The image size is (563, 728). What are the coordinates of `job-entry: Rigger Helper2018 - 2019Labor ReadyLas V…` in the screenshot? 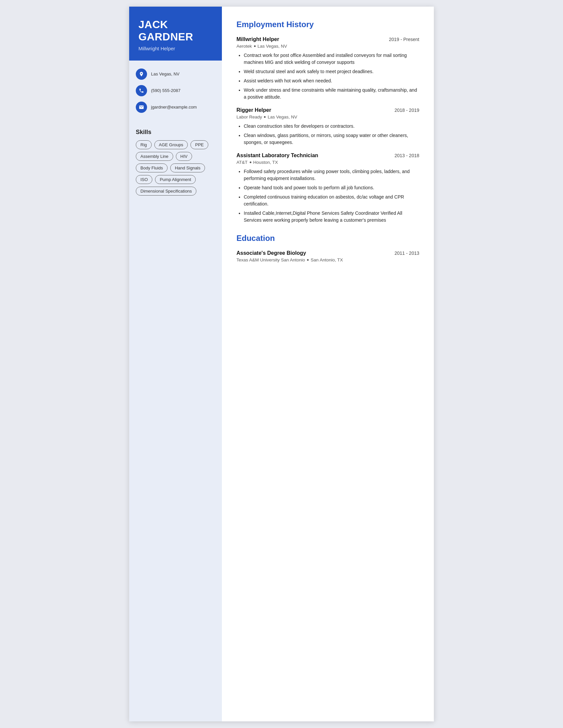 It's located at (328, 127).